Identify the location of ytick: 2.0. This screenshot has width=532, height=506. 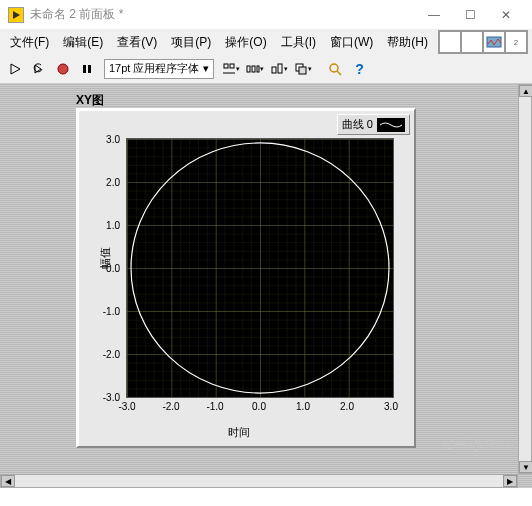
(105, 182).